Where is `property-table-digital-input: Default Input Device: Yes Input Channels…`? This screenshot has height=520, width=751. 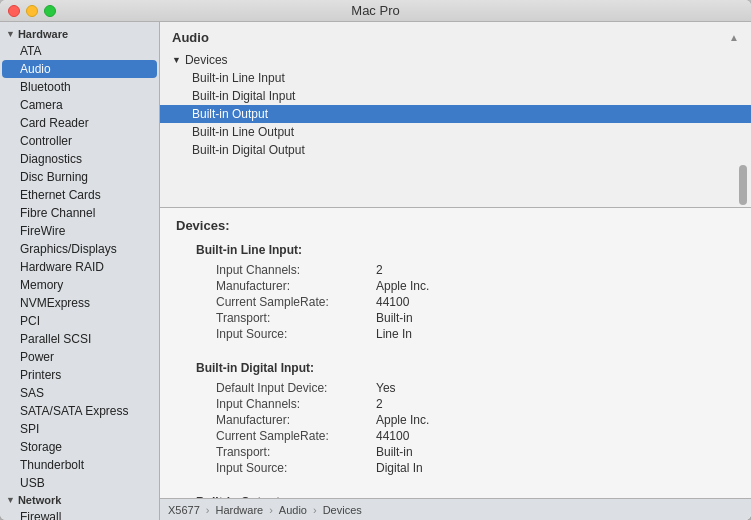 property-table-digital-input: Default Input Device: Yes Input Channels… is located at coordinates (476, 428).